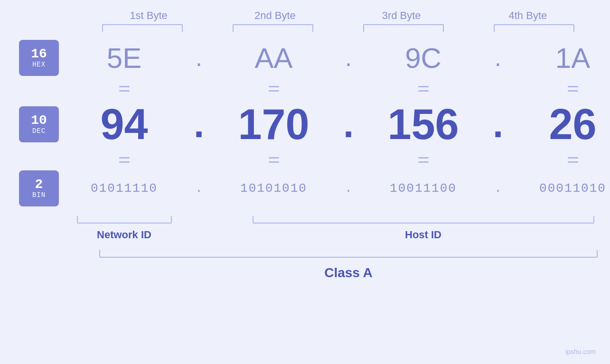  Describe the element at coordinates (423, 188) in the screenshot. I see `bin-val-3: 10011100` at that location.